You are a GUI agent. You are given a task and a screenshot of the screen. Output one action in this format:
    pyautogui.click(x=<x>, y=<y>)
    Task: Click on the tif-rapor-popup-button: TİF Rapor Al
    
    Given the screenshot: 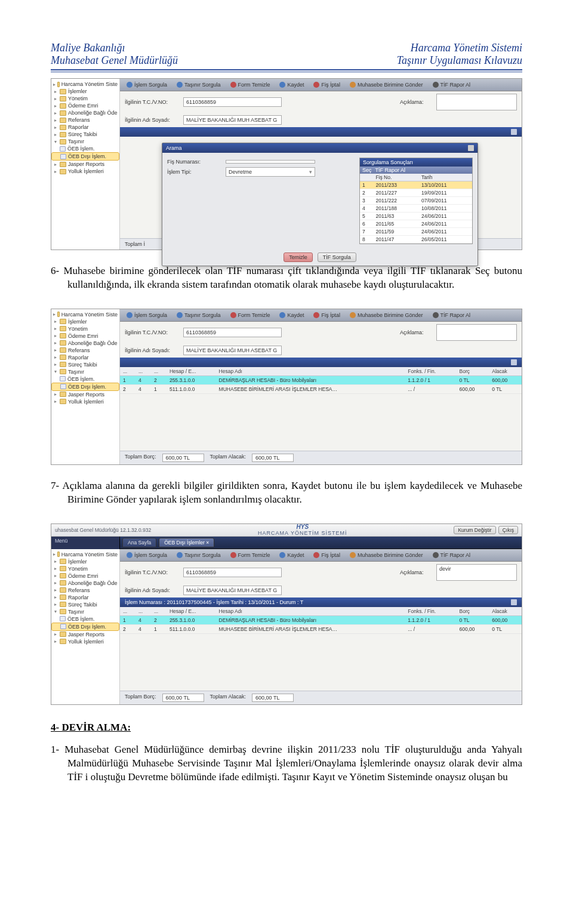 What is the action you would take?
    pyautogui.click(x=390, y=170)
    